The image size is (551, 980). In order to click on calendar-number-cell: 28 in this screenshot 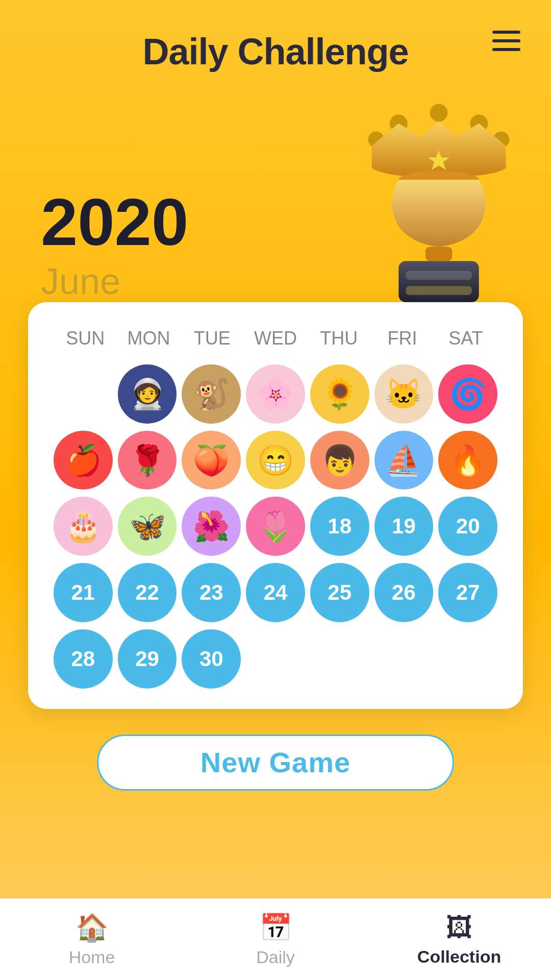, I will do `click(83, 659)`.